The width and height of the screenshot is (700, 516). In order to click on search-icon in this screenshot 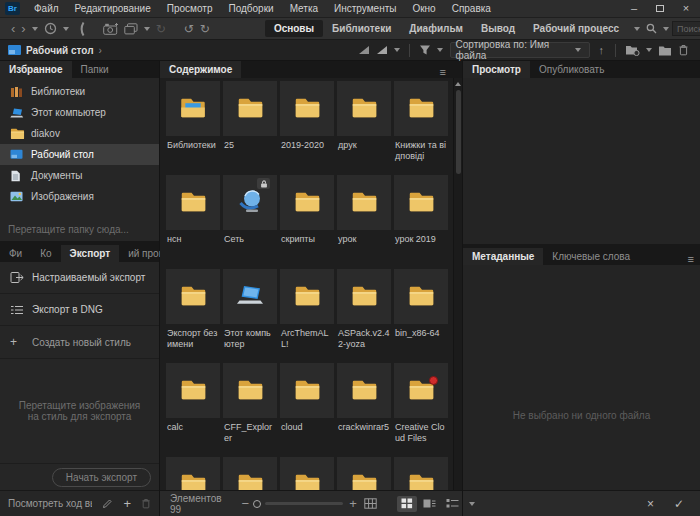, I will do `click(652, 28)`.